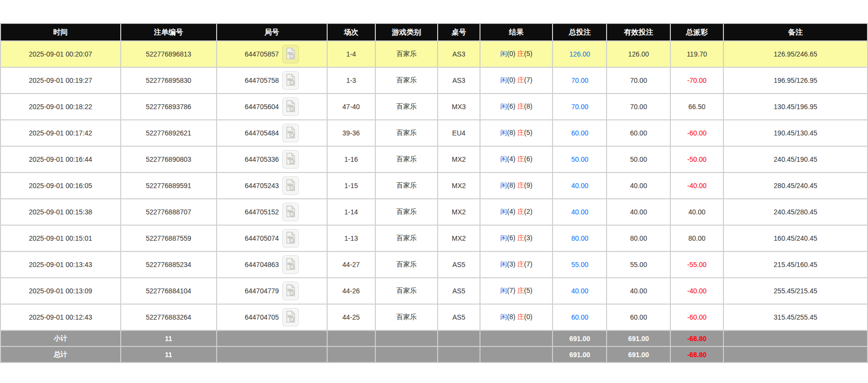 Image resolution: width=868 pixels, height=383 pixels. I want to click on cell-session: 47-40, so click(351, 107).